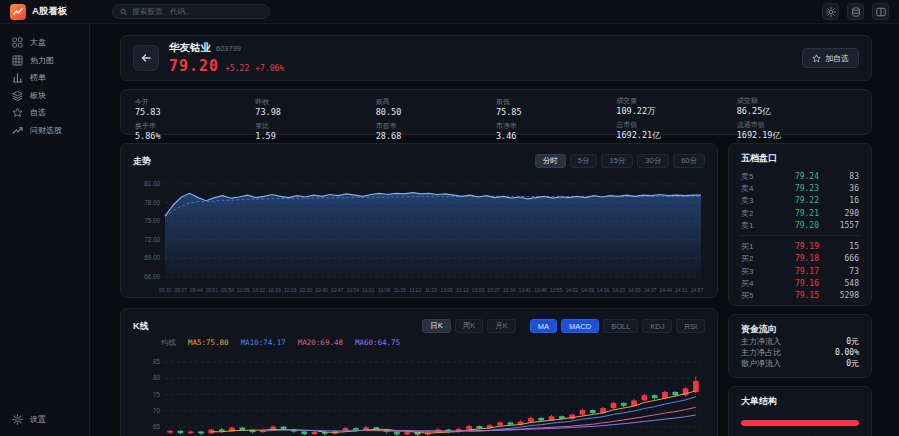  Describe the element at coordinates (157, 378) in the screenshot. I see `svg-text: 80` at that location.